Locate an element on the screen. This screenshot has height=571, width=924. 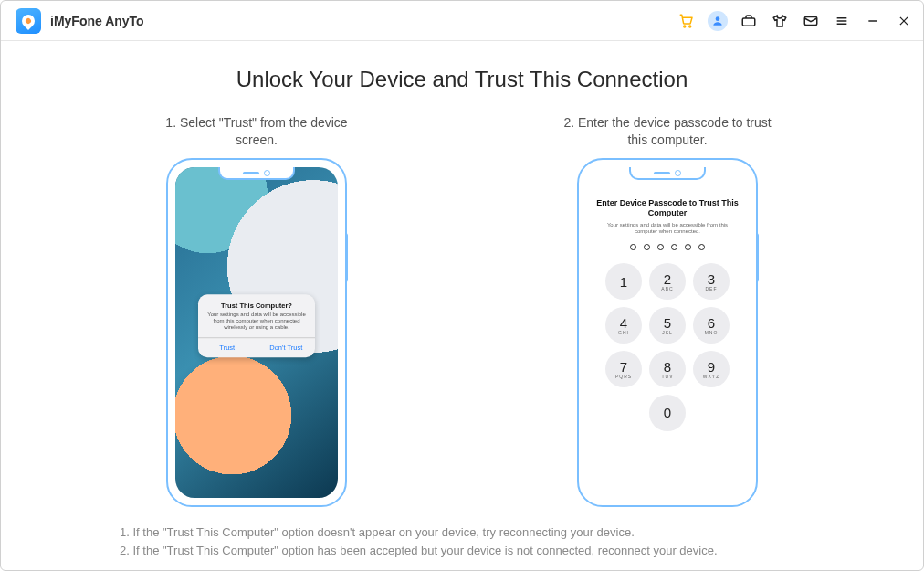
note-1: 1. If the "Trust This Computer" option d… is located at coordinates (462, 533).